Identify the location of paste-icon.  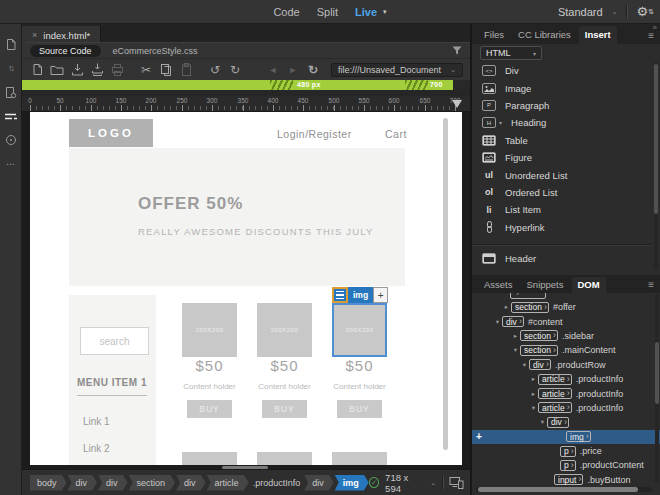
(186, 70).